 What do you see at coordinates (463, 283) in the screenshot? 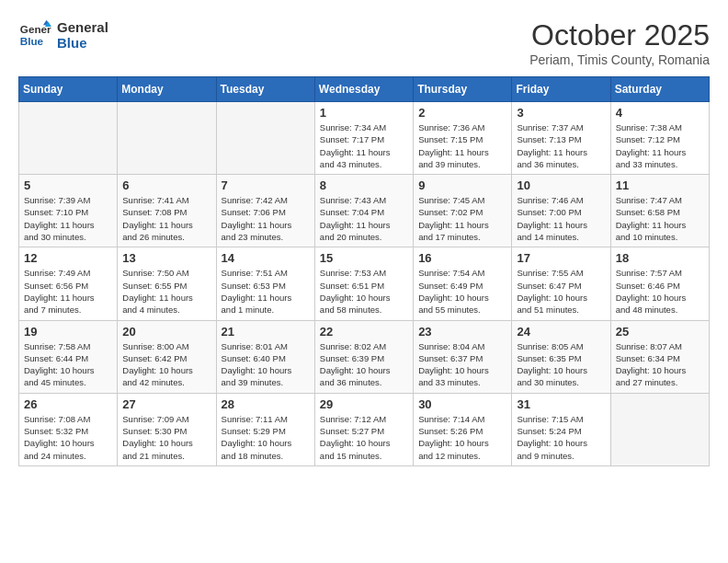
I see `calendar-cell: 16Sunrise: 7:54 AM Sunset: 6:49 PM Dayli…` at bounding box center [463, 283].